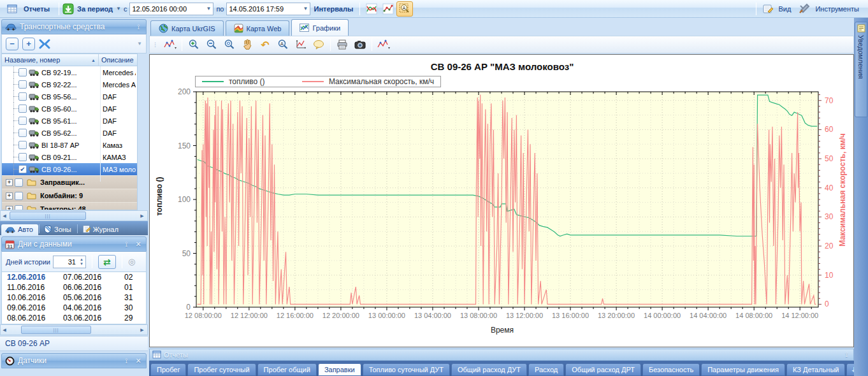  Describe the element at coordinates (69, 73) in the screenshot. I see `vehicle-row: СВ 92-19...Mercedes A` at that location.